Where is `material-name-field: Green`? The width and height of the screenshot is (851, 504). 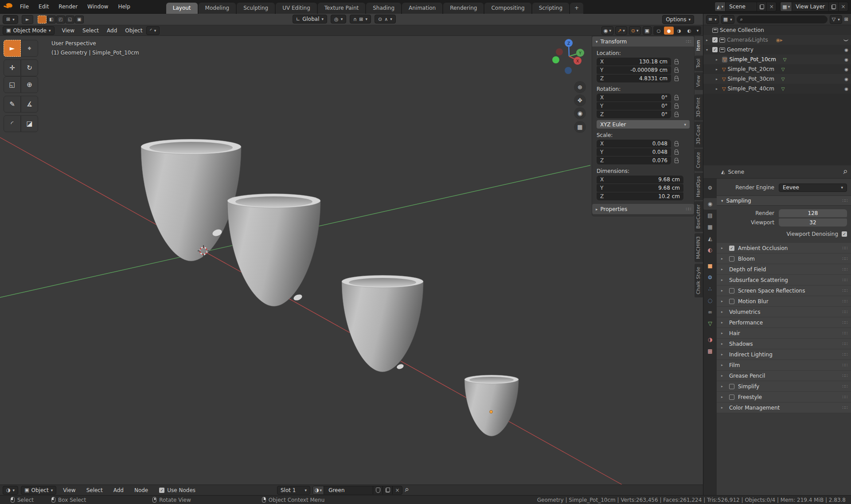
material-name-field: Green is located at coordinates (348, 490).